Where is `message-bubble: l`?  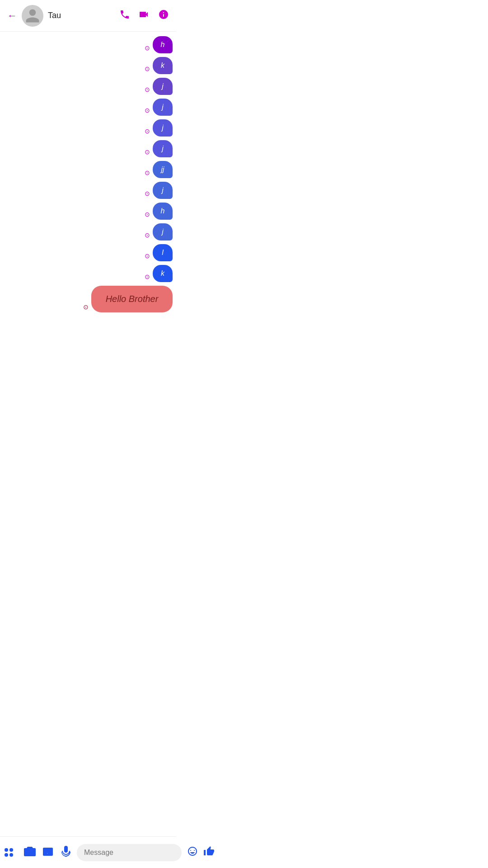 message-bubble: l is located at coordinates (163, 253).